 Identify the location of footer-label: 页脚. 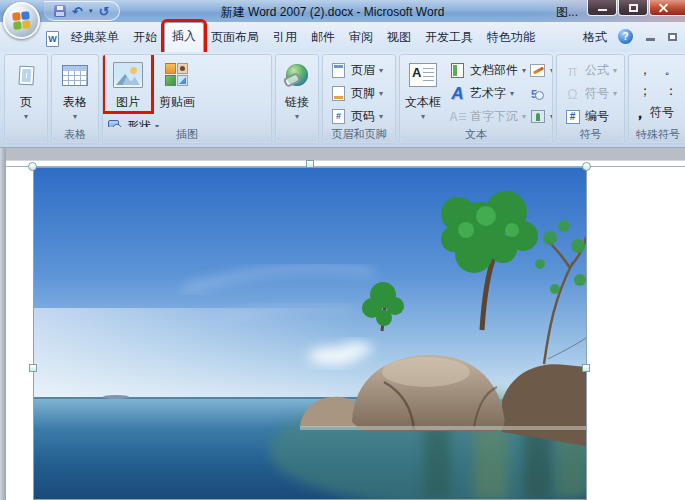
(363, 94).